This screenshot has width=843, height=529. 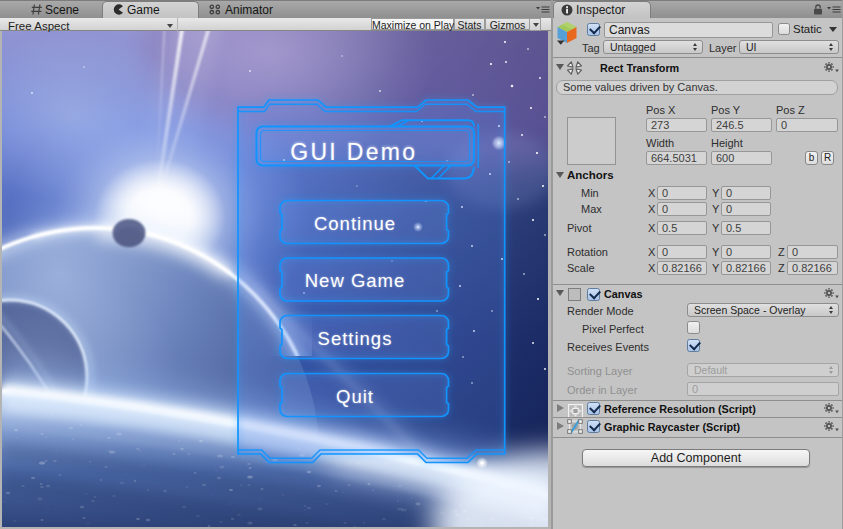 I want to click on svg-text: GUI Demo, so click(x=354, y=152).